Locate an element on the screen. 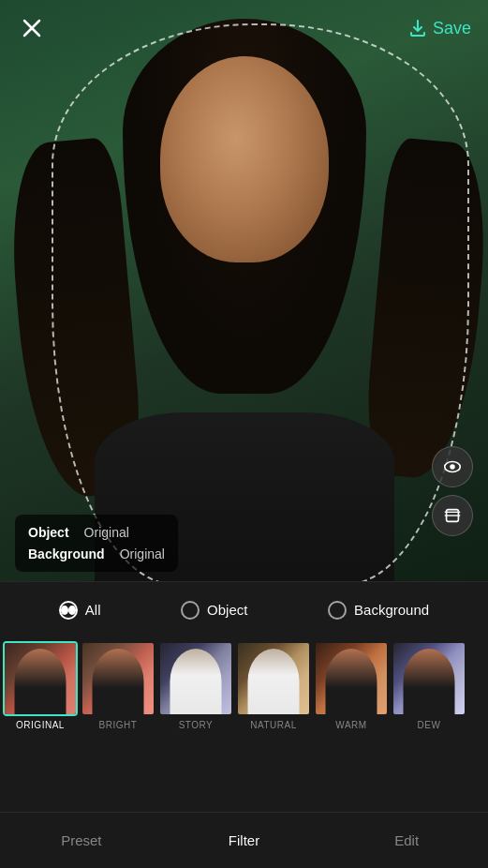 This screenshot has width=488, height=868. thumbnail-bright: BRIGHT is located at coordinates (118, 686).